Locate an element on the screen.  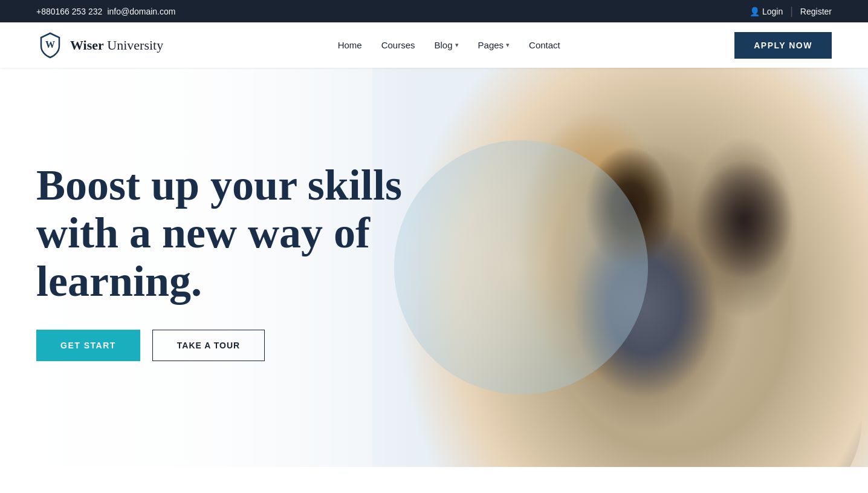
hero-buttons: GET START TAKE A TOUR is located at coordinates (242, 345).